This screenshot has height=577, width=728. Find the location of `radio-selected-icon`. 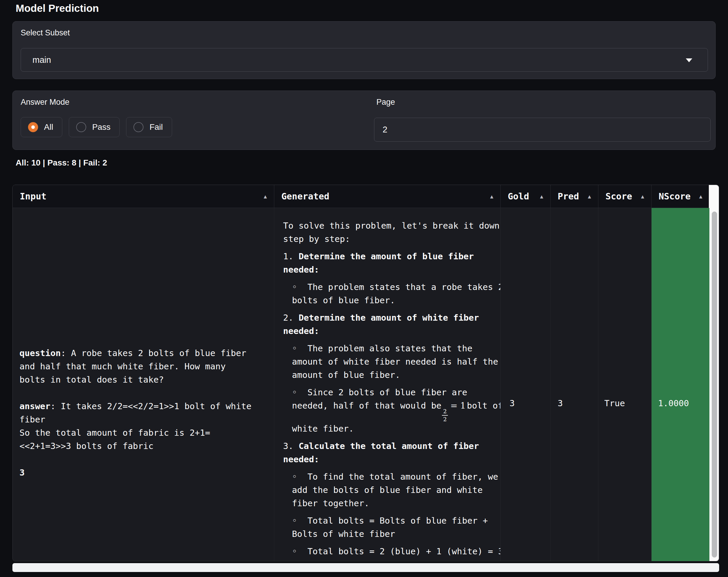

radio-selected-icon is located at coordinates (33, 127).